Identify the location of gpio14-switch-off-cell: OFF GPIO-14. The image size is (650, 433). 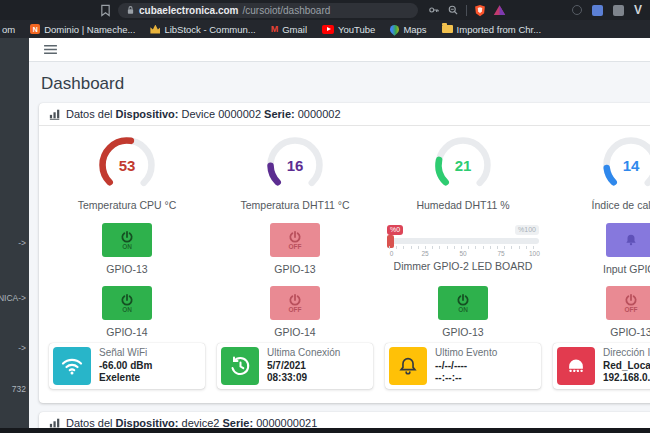
(295, 312).